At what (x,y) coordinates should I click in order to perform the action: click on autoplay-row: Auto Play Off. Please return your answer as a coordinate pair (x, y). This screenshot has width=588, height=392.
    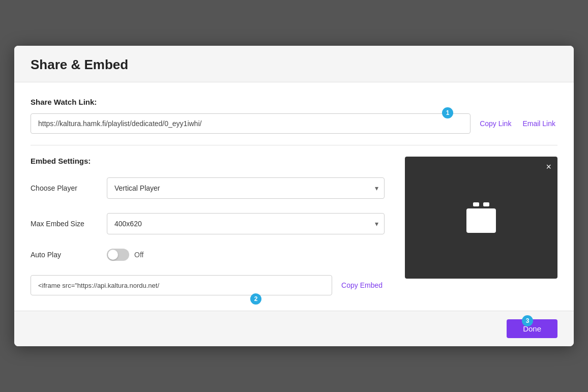
    Looking at the image, I should click on (208, 255).